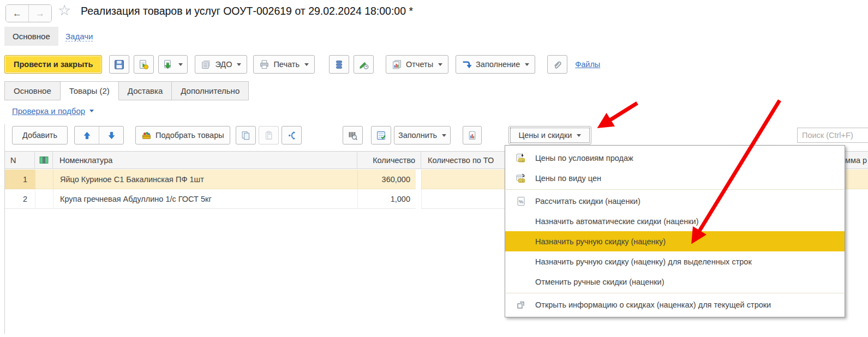 This screenshot has width=868, height=337. Describe the element at coordinates (394, 160) in the screenshot. I see `column-header-qty-label: Количество` at that location.